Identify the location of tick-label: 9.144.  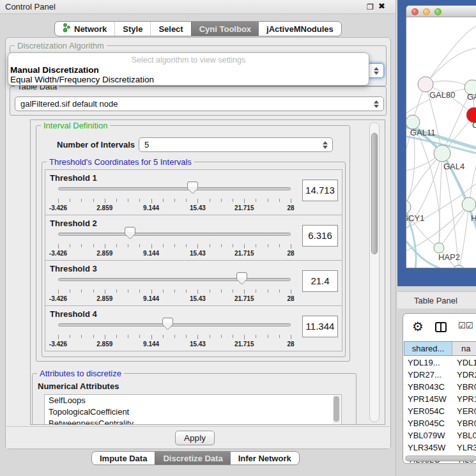
(151, 253).